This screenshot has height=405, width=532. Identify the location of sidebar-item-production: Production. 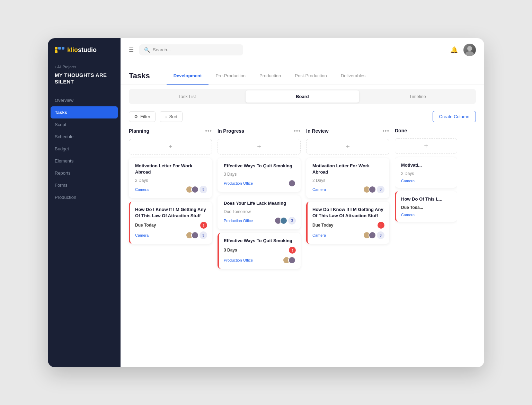
(84, 197).